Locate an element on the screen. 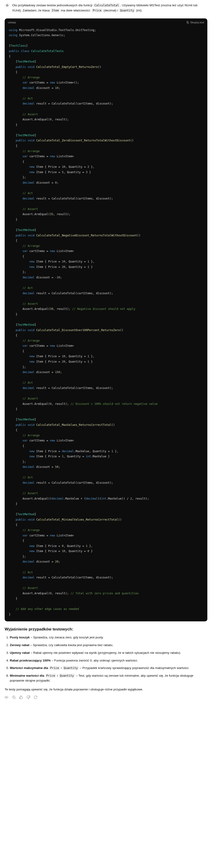 Image resolution: width=212 pixels, height=868 pixels. list-item: Zerowy rabat – Sprawdza, czy całkowita k… is located at coordinates (108, 645).